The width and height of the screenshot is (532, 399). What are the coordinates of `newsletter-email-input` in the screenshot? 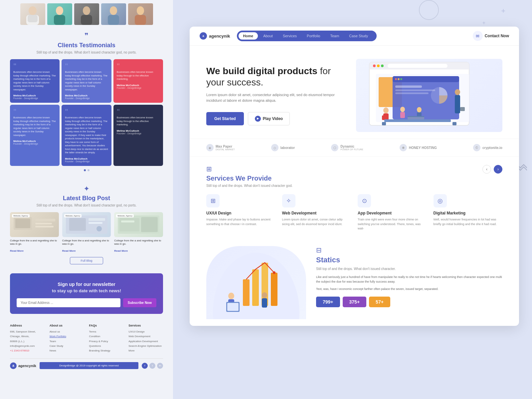 It's located at (69, 303).